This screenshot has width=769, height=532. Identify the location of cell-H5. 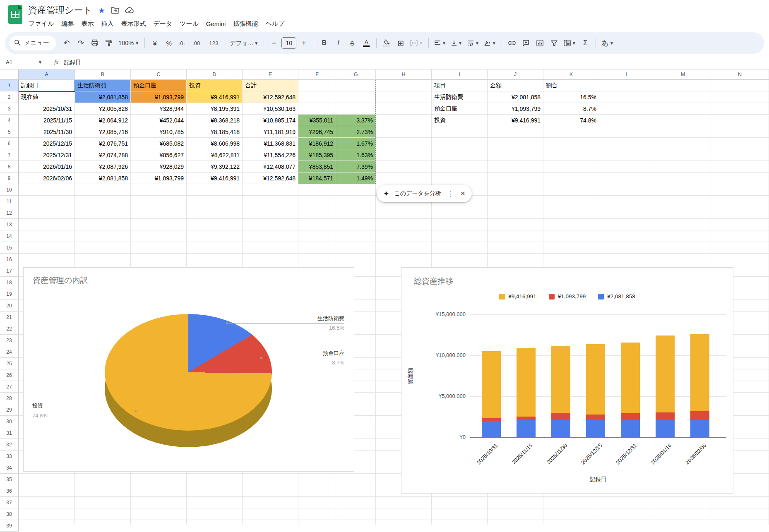
(404, 132).